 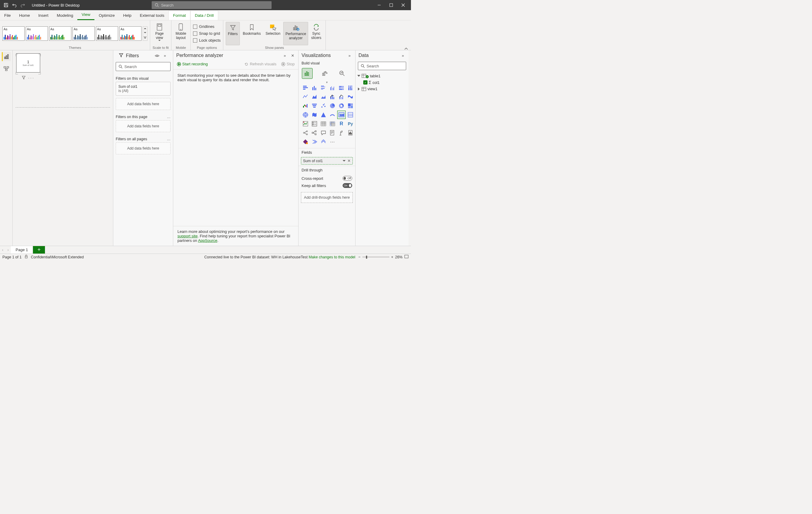 What do you see at coordinates (316, 34) in the screenshot?
I see `sync-slicers-button: Sync slicers` at bounding box center [316, 34].